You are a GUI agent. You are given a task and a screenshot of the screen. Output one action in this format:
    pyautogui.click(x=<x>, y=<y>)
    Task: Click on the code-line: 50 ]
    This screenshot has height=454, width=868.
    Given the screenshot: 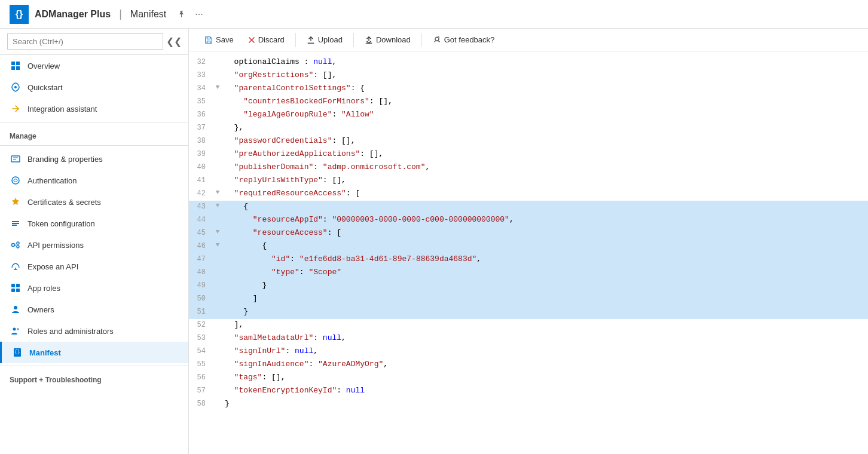 What is the action you would take?
    pyautogui.click(x=528, y=299)
    